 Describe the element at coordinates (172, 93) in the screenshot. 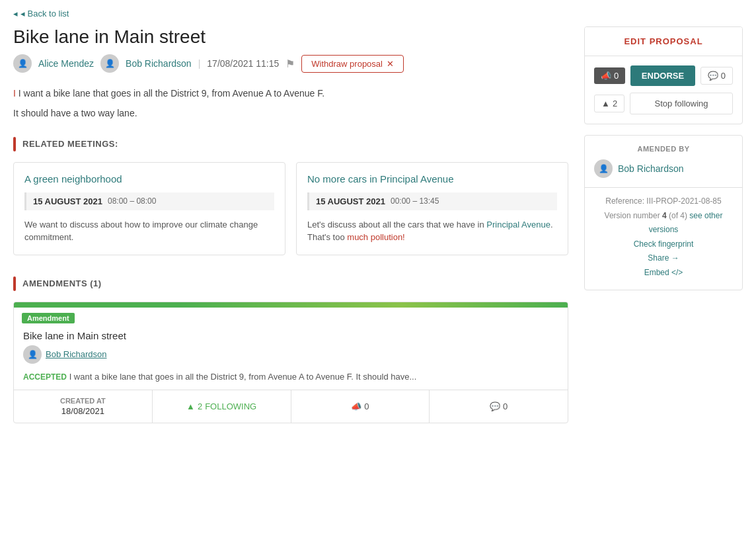

I see `body-line1: I want a bike lane that goes in all the …` at that location.